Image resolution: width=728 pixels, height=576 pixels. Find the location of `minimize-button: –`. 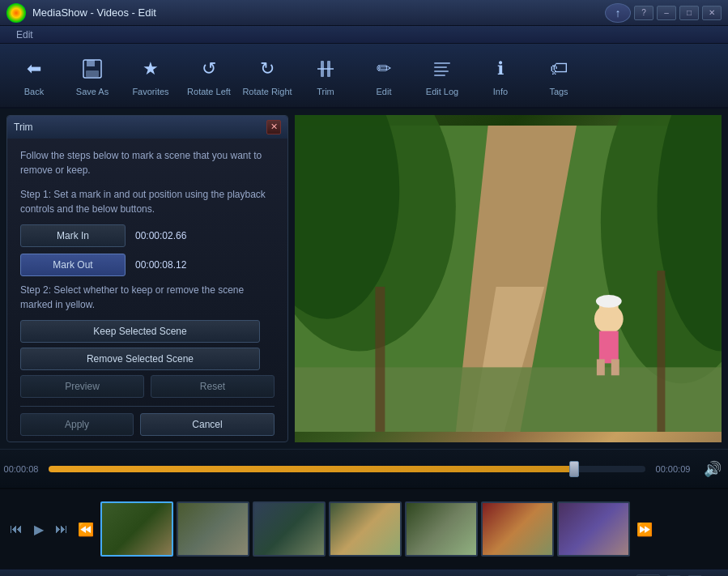

minimize-button: – is located at coordinates (666, 13).